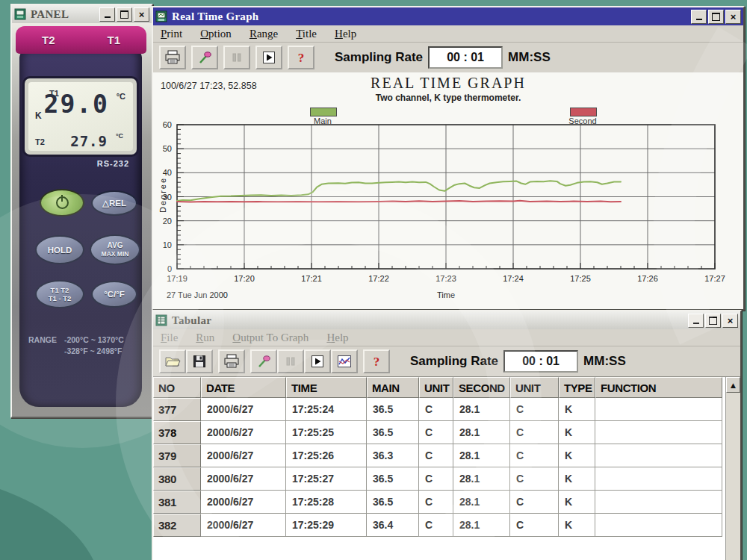  Describe the element at coordinates (199, 361) in the screenshot. I see `floppy-disk-icon` at that location.